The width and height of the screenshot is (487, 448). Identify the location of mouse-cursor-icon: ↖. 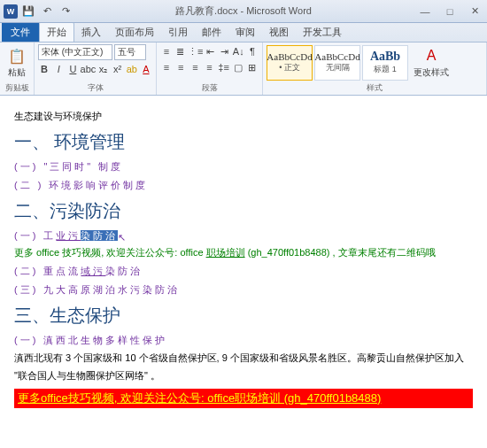
(122, 235).